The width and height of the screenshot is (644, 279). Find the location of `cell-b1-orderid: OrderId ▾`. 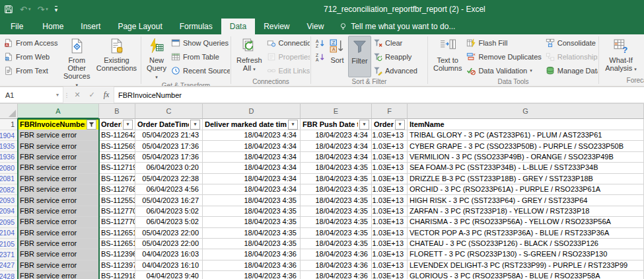

cell-b1-orderid: OrderId ▾ is located at coordinates (118, 124).